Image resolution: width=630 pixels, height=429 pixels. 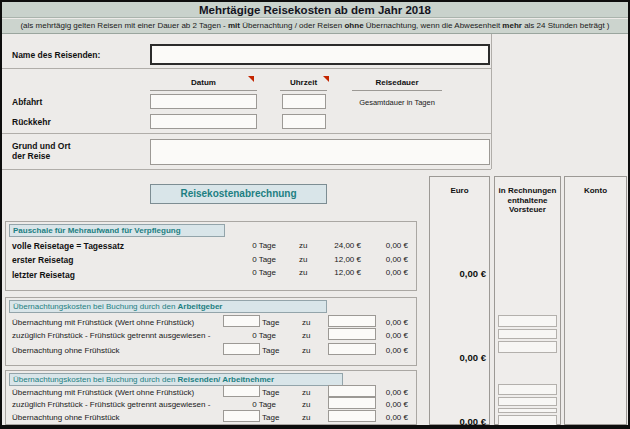 What do you see at coordinates (460, 186) in the screenshot?
I see `euro-column-header: Euro` at bounding box center [460, 186].